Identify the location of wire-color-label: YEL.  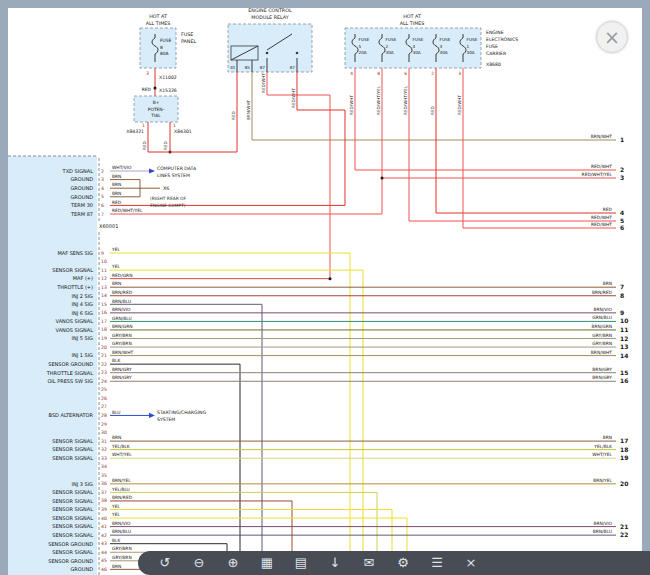
(116, 266).